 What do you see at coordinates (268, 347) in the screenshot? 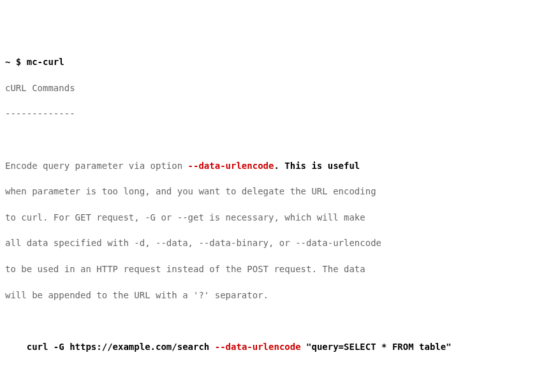
I see `example1: curl -G https://example.com/search --dat…` at bounding box center [268, 347].